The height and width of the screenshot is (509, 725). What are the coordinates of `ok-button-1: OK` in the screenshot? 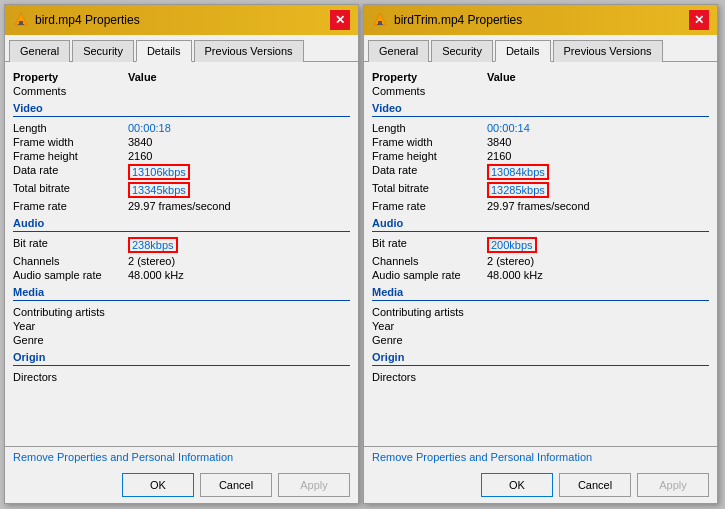 It's located at (158, 485).